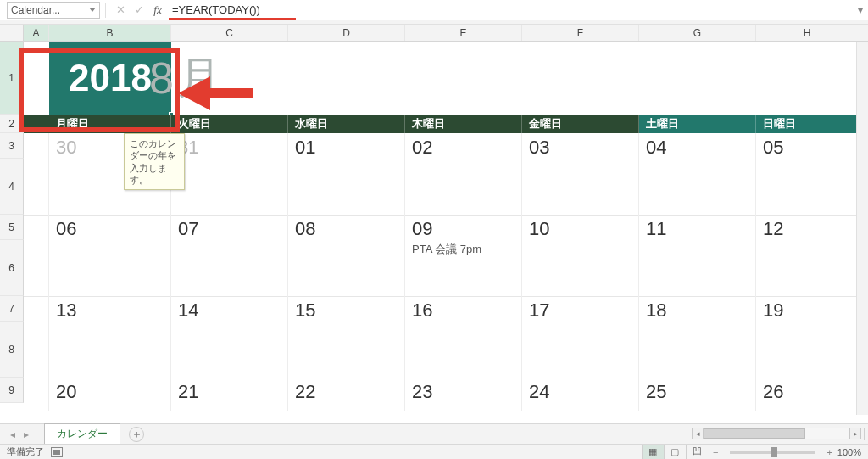  Describe the element at coordinates (580, 392) in the screenshot. I see `day-number: 24` at that location.